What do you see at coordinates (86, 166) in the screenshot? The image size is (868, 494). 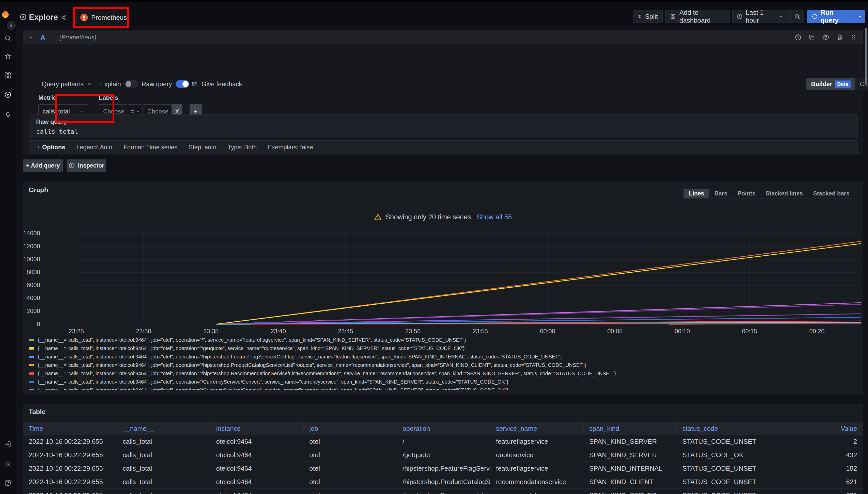 I see `inspector-button: Inspector` at bounding box center [86, 166].